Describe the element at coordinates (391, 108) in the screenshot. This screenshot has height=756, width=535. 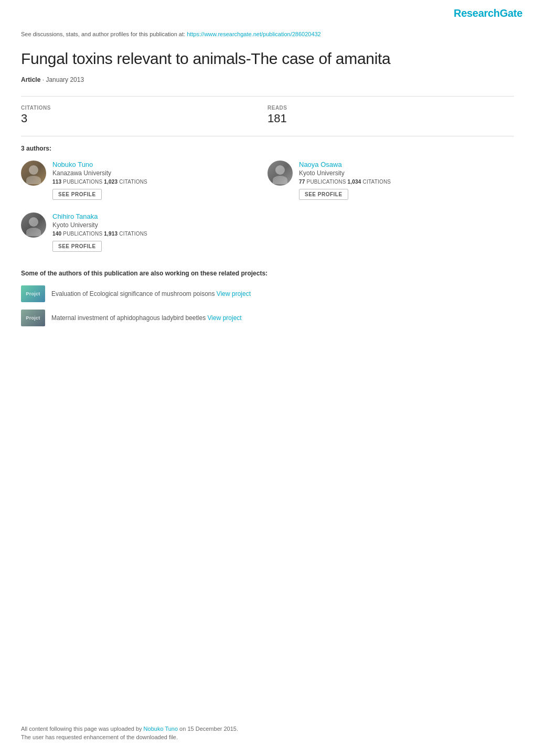
I see `reads-label: READS` at that location.